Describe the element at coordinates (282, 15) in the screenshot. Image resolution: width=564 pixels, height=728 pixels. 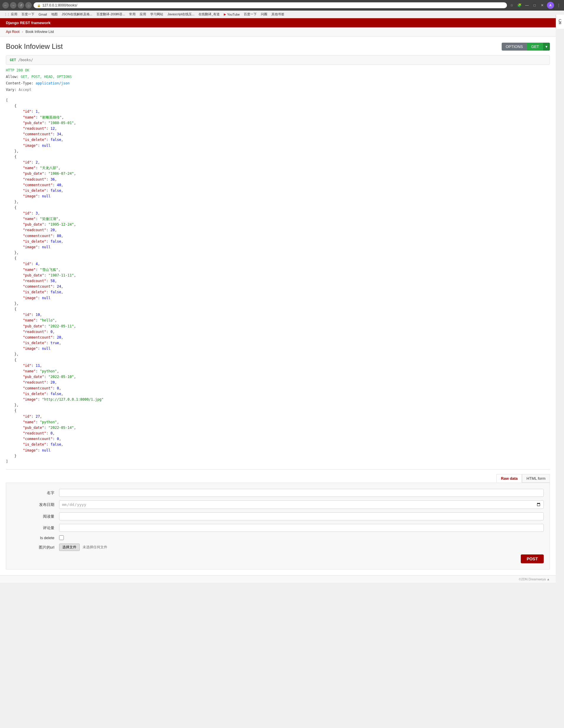
I see `bookmarks-bar: ⋮⋮ 应用 百度一下 Gmail 地图 JSON在线解析及格... 百度翻译-2…` at that location.